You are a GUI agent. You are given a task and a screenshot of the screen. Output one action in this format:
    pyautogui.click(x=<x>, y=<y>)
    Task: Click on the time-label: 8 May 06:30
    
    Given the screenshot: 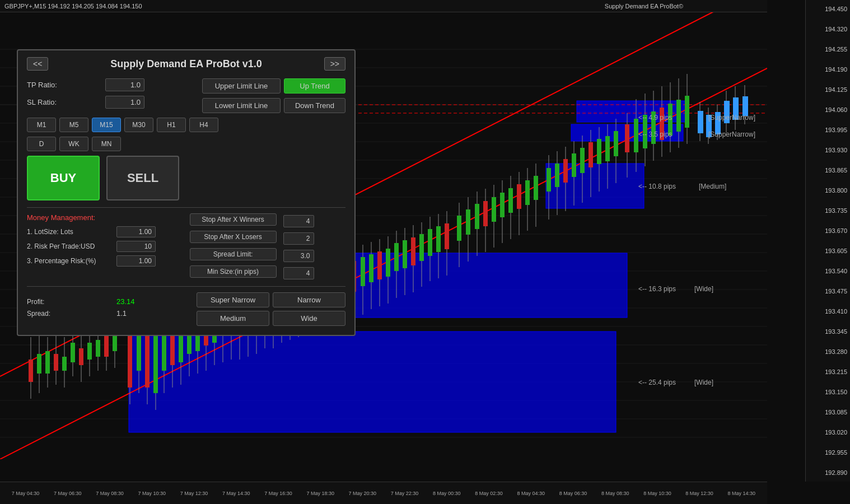 What is the action you would take?
    pyautogui.click(x=573, y=493)
    